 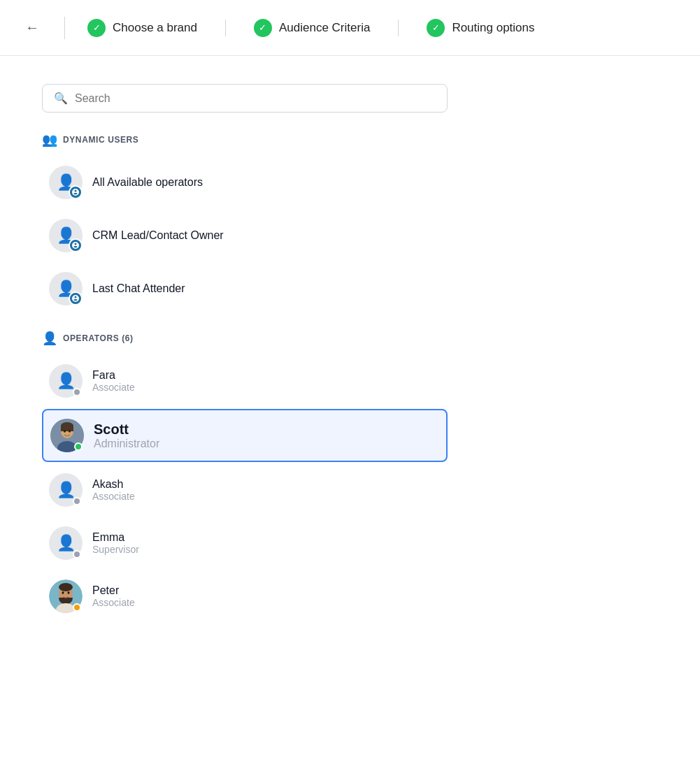 What do you see at coordinates (113, 484) in the screenshot?
I see `item-name-akash: Akash` at bounding box center [113, 484].